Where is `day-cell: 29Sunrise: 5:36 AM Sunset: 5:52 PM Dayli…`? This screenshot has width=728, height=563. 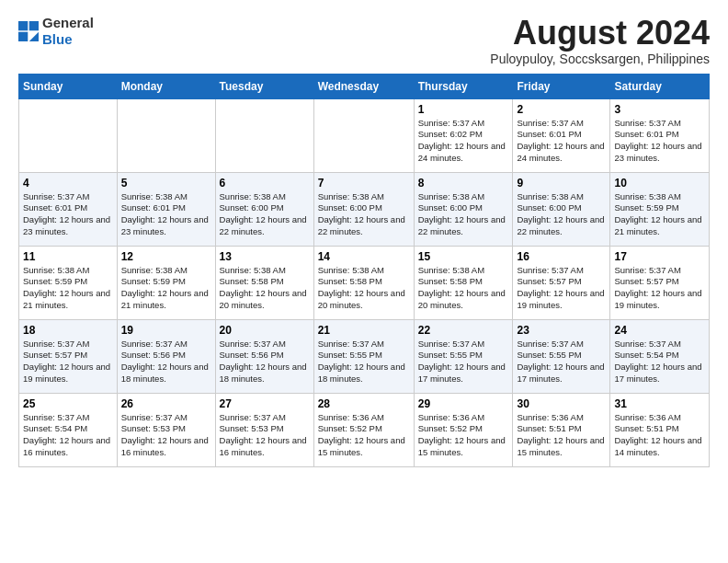
day-cell: 29Sunrise: 5:36 AM Sunset: 5:52 PM Dayli… is located at coordinates (463, 430).